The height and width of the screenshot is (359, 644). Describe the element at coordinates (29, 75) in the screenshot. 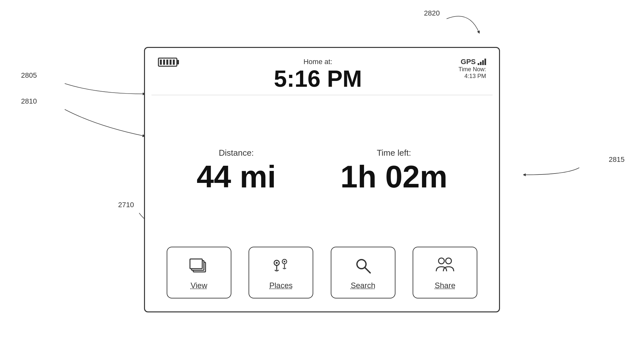

I see `annotation-2805: 2805` at that location.